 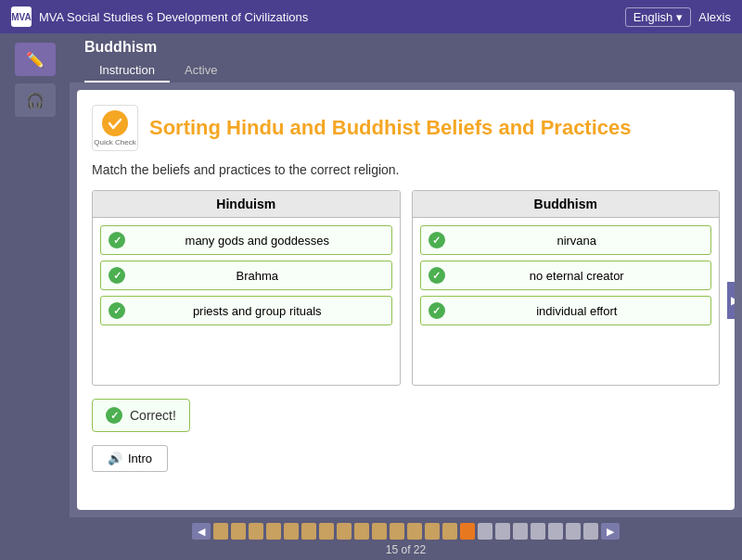 What do you see at coordinates (659, 17) in the screenshot?
I see `language-button: English ▾` at bounding box center [659, 17].